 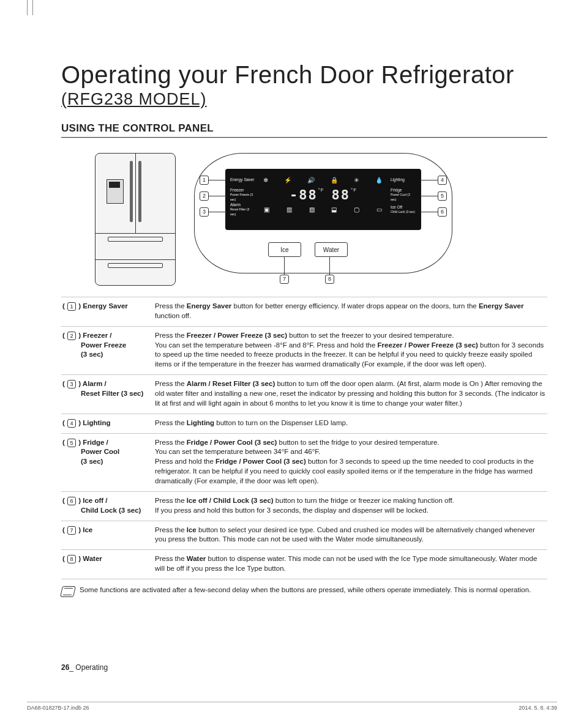 I want to click on note-icon, so click(x=68, y=592).